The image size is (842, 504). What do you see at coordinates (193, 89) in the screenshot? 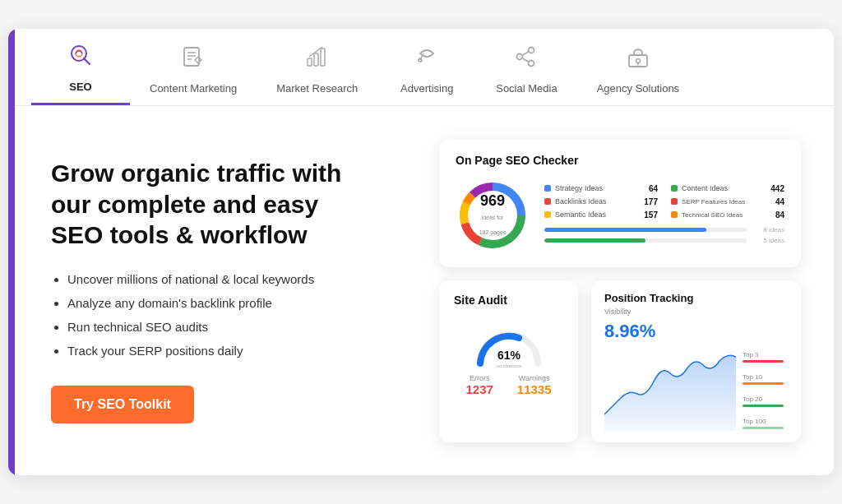
I see `tab-content-marketing-label: Content Marketing` at bounding box center [193, 89].